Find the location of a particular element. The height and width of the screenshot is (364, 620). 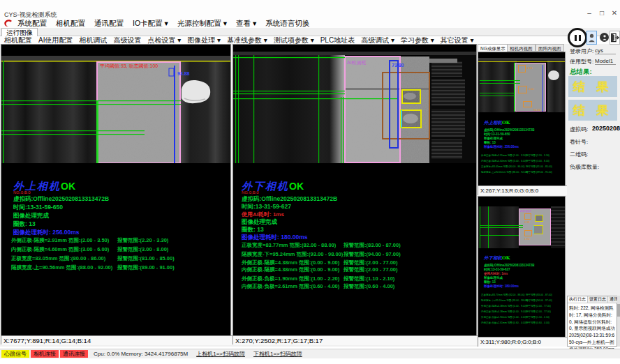

mini-image-upper: 2.91 4.60 90.56 is located at coordinates (522, 85).